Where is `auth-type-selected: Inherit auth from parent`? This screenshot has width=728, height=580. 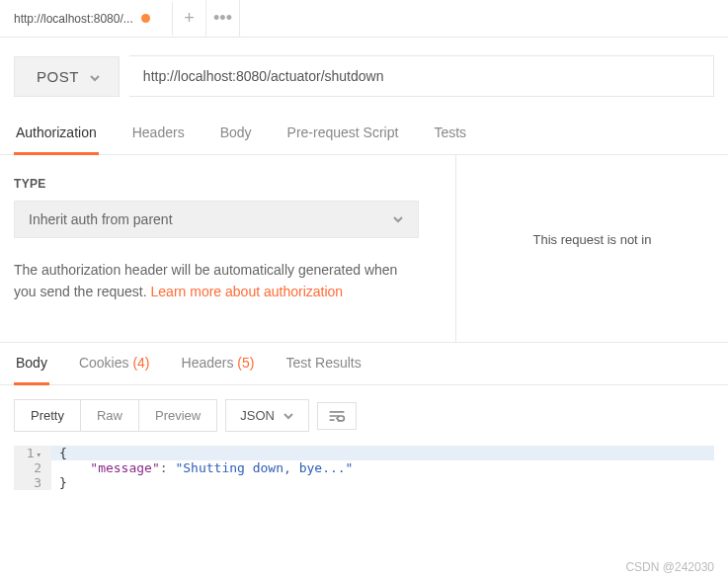
auth-type-selected: Inherit auth from parent is located at coordinates (101, 219).